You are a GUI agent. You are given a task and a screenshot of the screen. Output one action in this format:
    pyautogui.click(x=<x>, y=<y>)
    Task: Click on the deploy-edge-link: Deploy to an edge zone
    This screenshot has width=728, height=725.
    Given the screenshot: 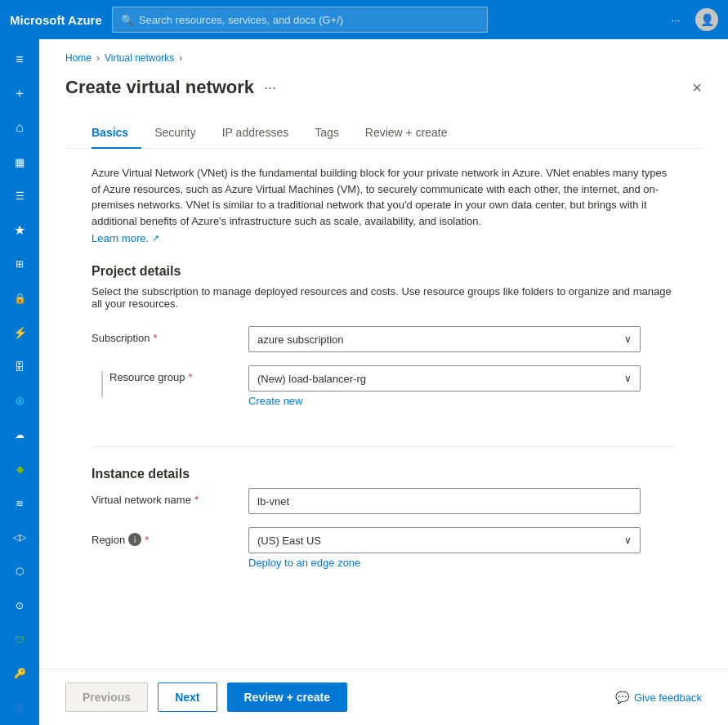 What is the action you would take?
    pyautogui.click(x=304, y=562)
    